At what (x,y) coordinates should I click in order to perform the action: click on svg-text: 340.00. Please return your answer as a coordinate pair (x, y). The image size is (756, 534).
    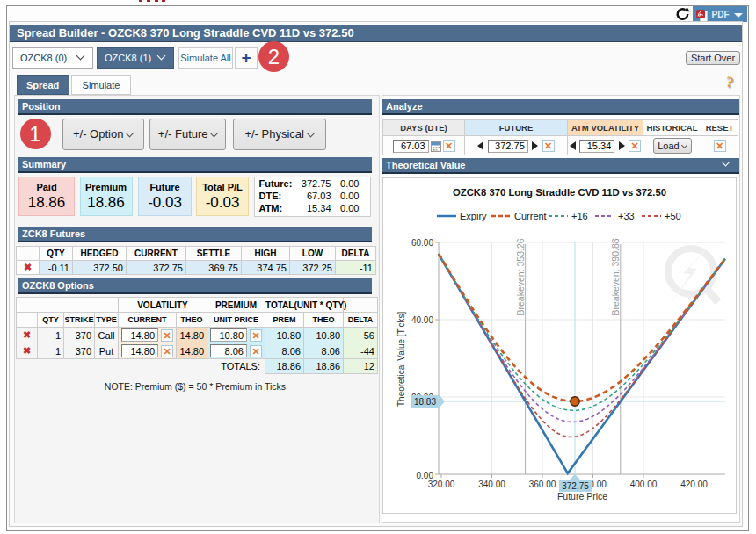
    Looking at the image, I should click on (492, 485).